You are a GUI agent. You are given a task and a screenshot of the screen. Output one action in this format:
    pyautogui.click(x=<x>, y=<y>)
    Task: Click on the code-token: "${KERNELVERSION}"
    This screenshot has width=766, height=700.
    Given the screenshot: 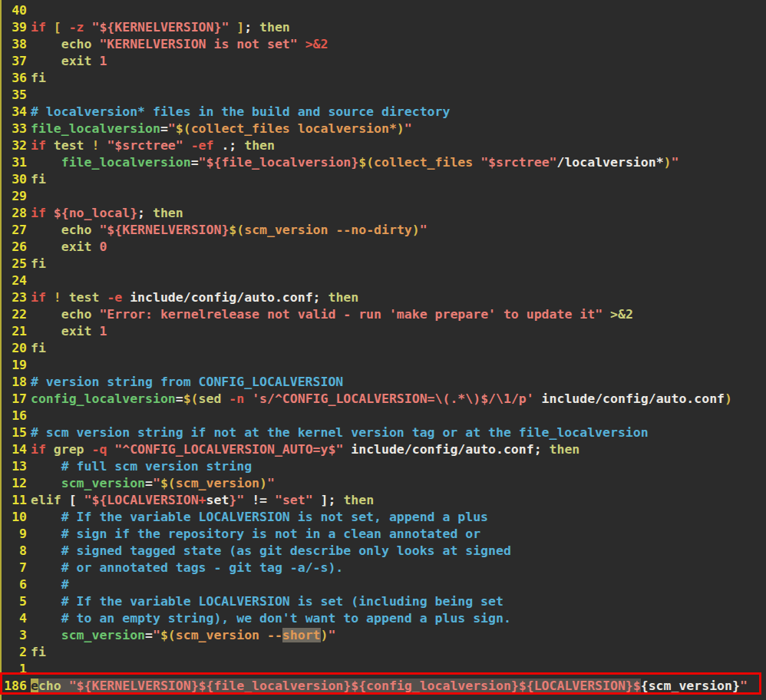 What is the action you would take?
    pyautogui.click(x=161, y=28)
    